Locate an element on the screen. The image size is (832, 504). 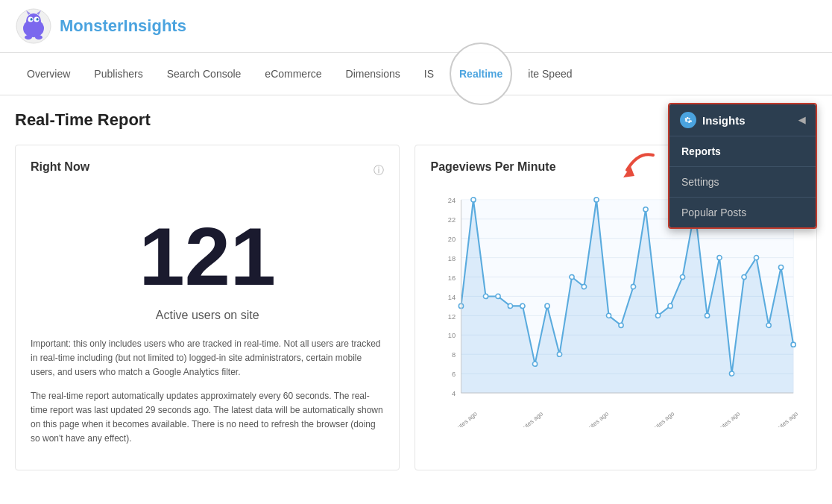
svg-text: 8 is located at coordinates (453, 355).